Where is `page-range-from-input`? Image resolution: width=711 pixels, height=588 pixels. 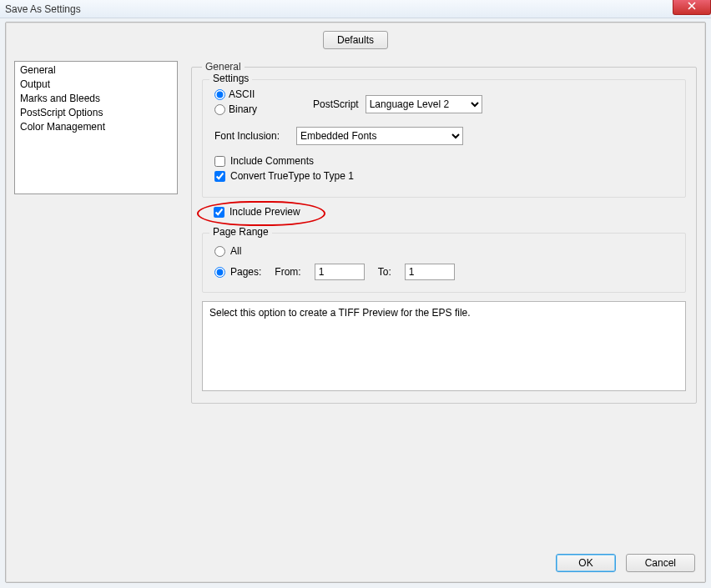 page-range-from-input is located at coordinates (340, 272).